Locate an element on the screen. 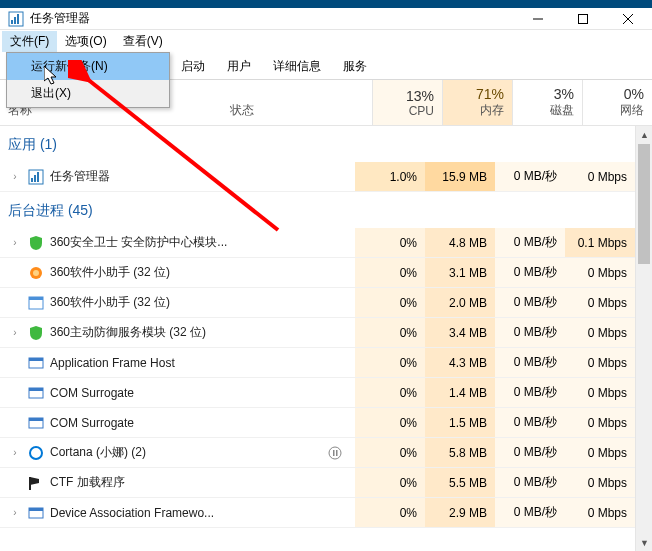 This screenshot has width=652, height=551. column-network: 0% 网络 is located at coordinates (617, 102).